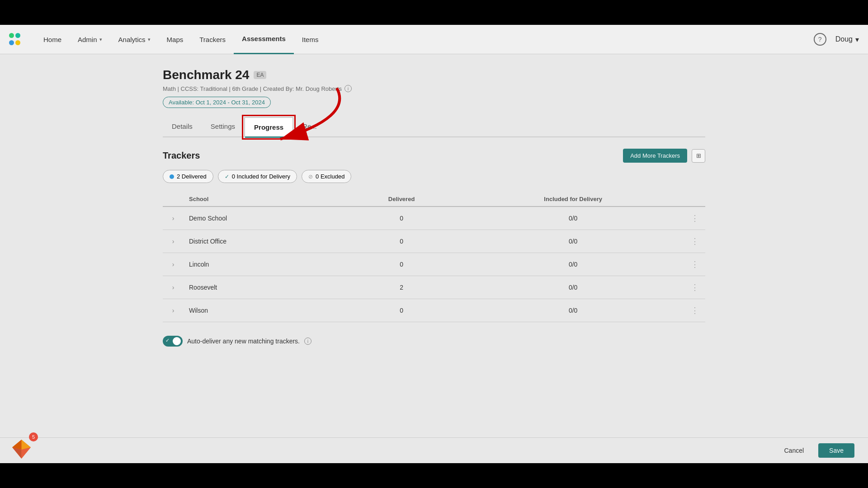 The height and width of the screenshot is (488, 868). Describe the element at coordinates (348, 89) in the screenshot. I see `meta-info-icon: i` at that location.